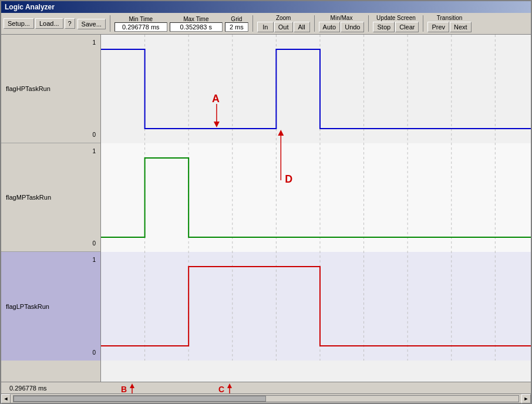 This screenshot has height=404, width=532. I want to click on minmax-buttons: Auto Undo, so click(342, 27).